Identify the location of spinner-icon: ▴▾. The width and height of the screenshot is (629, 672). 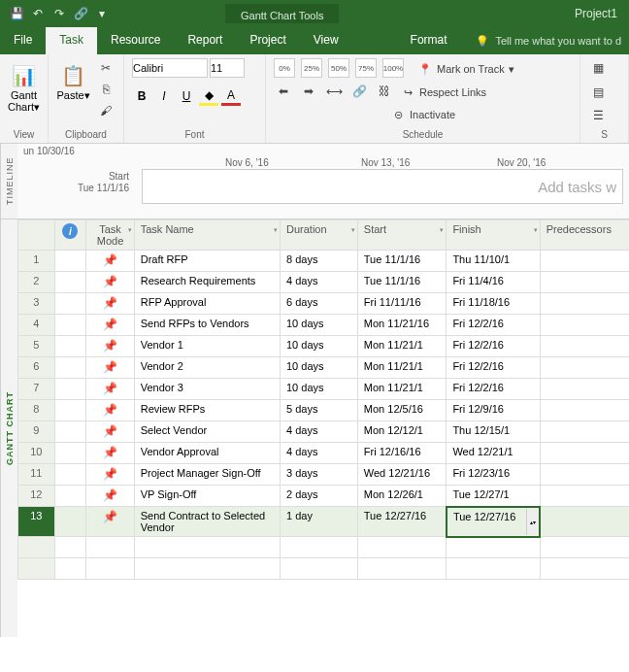
(532, 522).